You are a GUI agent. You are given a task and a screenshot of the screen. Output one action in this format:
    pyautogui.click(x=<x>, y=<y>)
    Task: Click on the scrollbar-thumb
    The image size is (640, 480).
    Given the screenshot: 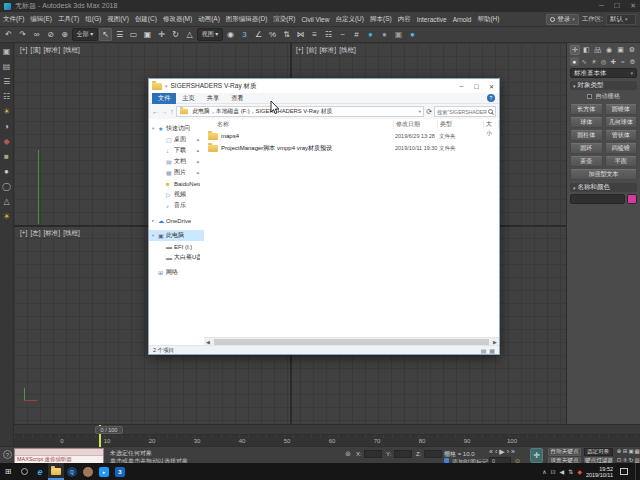 What is the action you would take?
    pyautogui.click(x=352, y=342)
    